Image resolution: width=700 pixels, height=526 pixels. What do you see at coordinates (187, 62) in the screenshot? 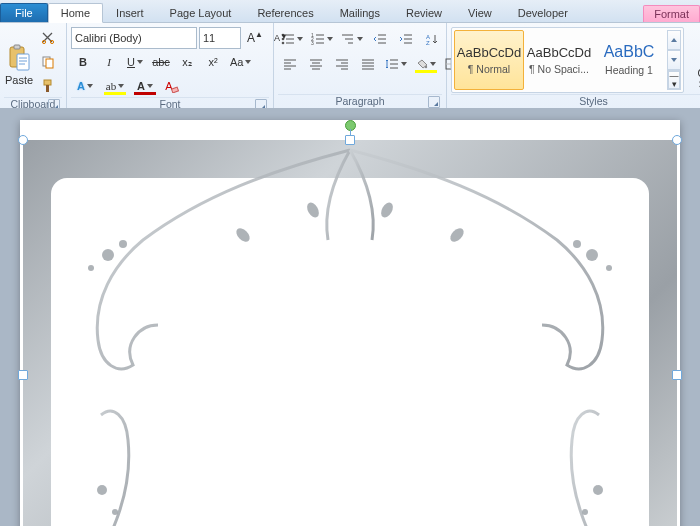
I see `subscript-button: x₂` at bounding box center [187, 62].